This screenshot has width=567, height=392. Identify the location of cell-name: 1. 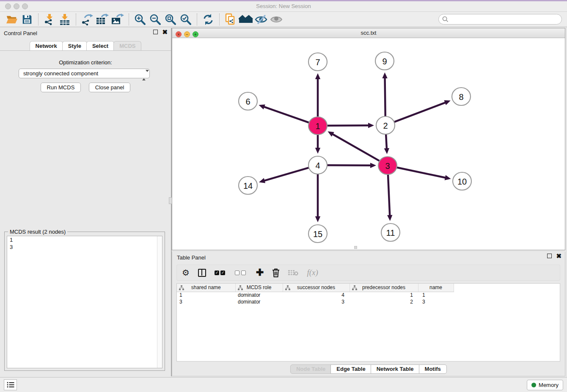
(436, 295).